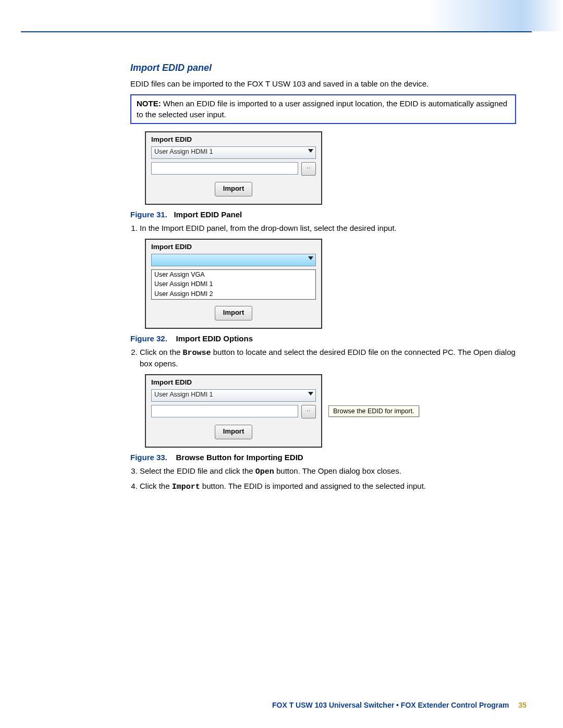 Image resolution: width=563 pixels, height=728 pixels. Describe the element at coordinates (276, 32) in the screenshot. I see `header-rule` at that location.